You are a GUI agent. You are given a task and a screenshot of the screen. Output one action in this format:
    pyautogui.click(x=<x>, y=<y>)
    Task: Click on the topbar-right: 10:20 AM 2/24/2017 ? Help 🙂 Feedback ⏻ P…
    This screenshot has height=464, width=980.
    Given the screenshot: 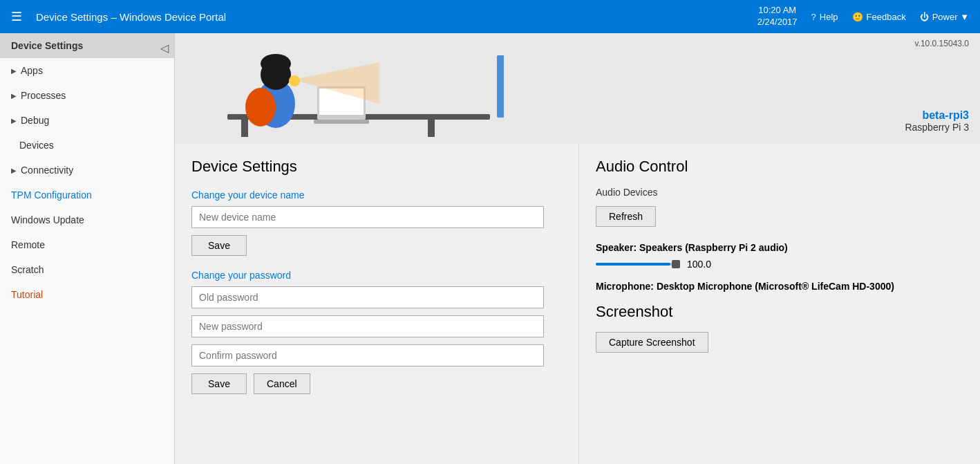 What is the action you would take?
    pyautogui.click(x=863, y=17)
    